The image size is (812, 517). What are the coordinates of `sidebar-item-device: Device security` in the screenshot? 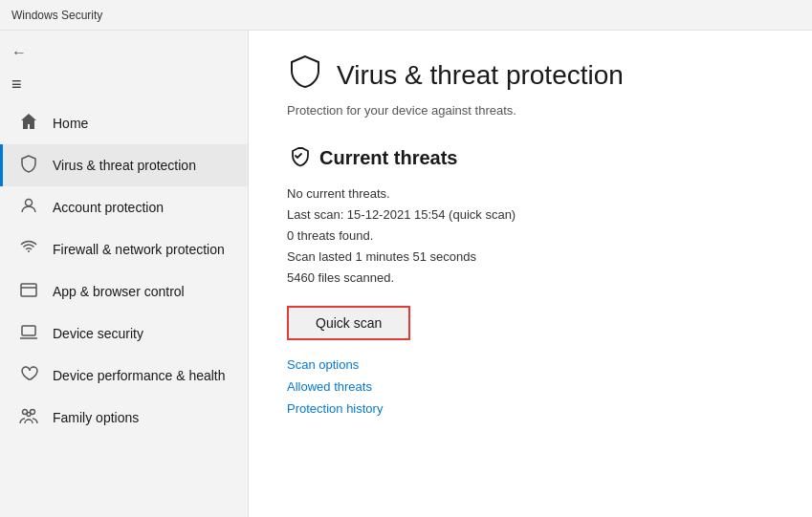 It's located at (124, 334).